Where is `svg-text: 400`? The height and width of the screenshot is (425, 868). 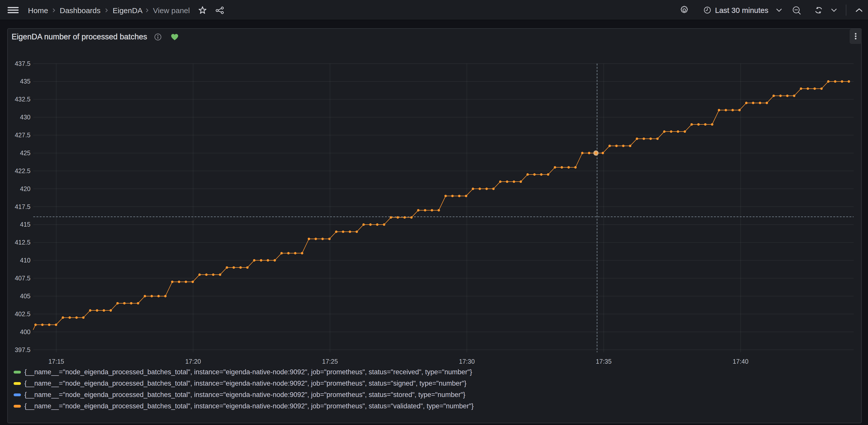
svg-text: 400 is located at coordinates (25, 332).